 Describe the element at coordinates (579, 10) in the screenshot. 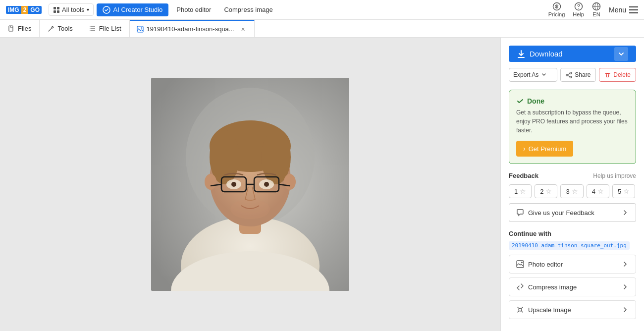

I see `help-nav-item: Help` at that location.